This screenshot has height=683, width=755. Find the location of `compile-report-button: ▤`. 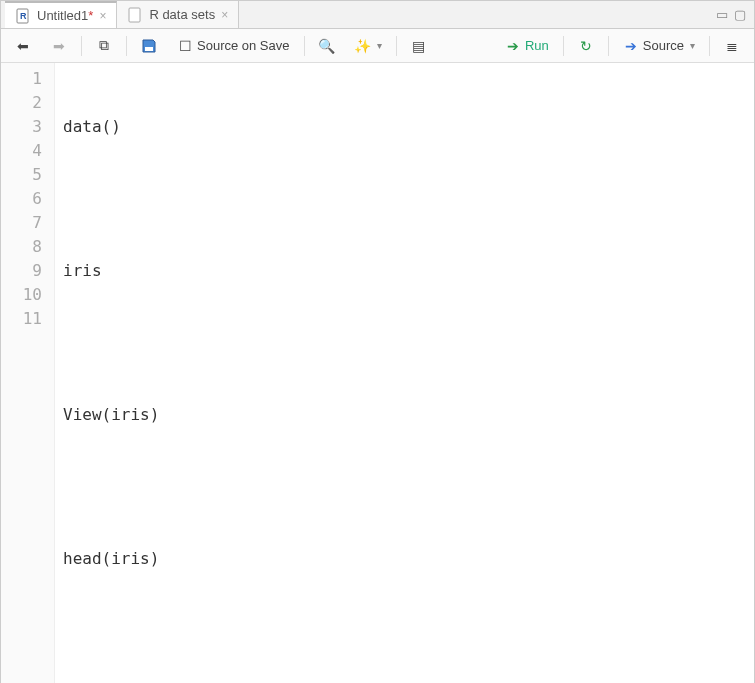

compile-report-button: ▤ is located at coordinates (419, 46).